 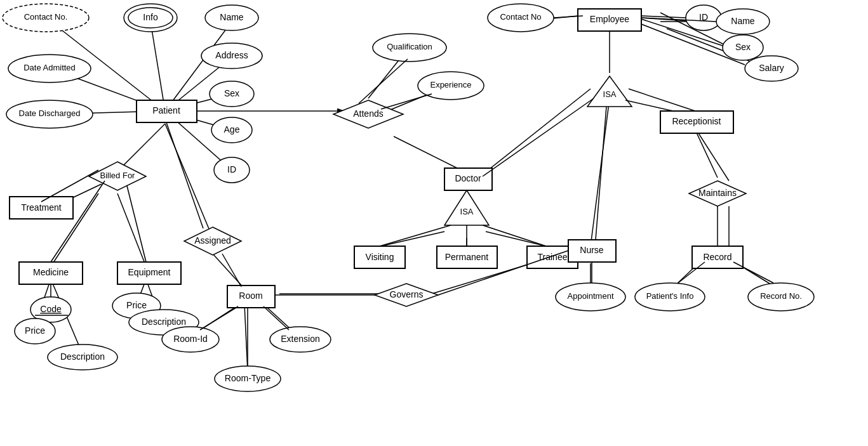 What do you see at coordinates (35, 331) in the screenshot?
I see `label-price-medicine: Price` at bounding box center [35, 331].